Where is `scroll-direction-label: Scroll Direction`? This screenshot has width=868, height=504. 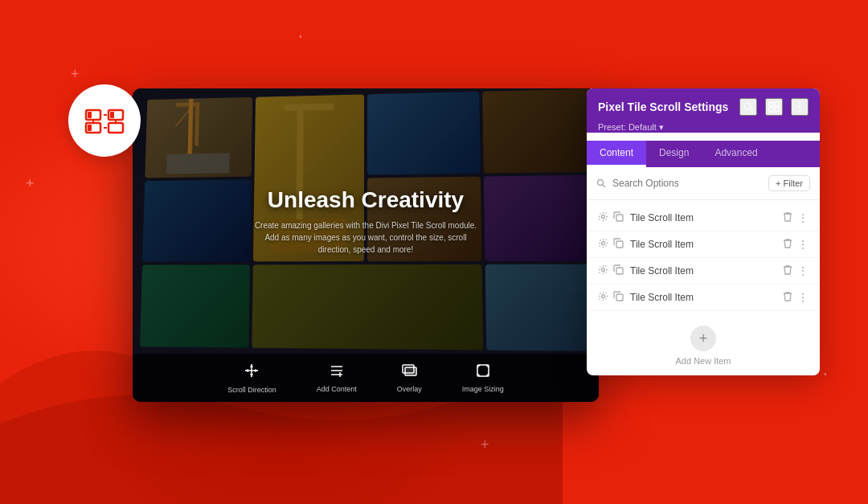
scroll-direction-label: Scroll Direction is located at coordinates (252, 390).